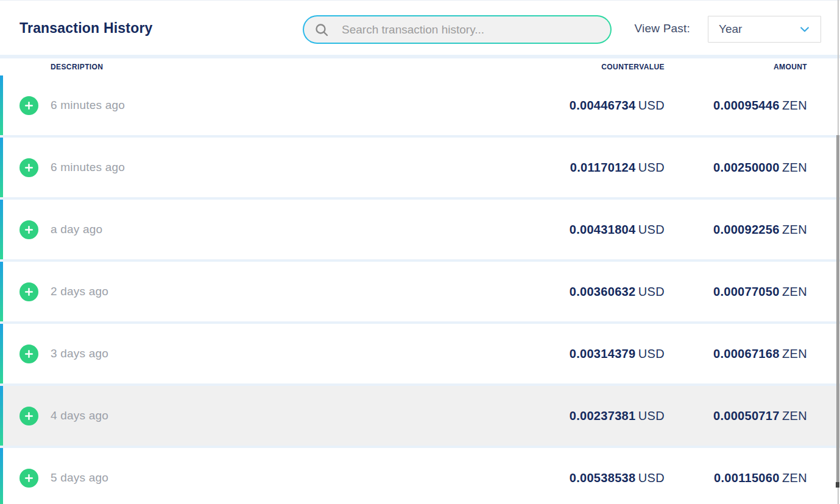 This screenshot has width=840, height=504. Describe the element at coordinates (420, 27) in the screenshot. I see `page-header: Transaction History View Past: Year` at that location.